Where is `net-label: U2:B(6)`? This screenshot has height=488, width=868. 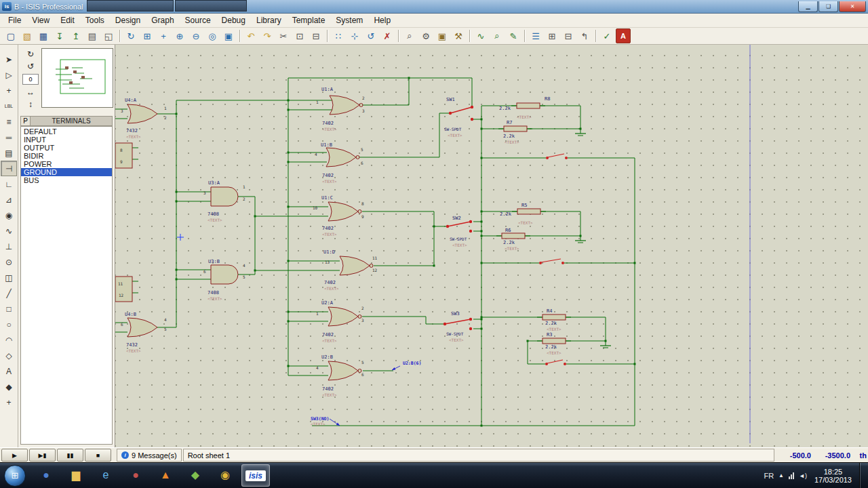
net-label: U2:B(6) is located at coordinates (412, 363).